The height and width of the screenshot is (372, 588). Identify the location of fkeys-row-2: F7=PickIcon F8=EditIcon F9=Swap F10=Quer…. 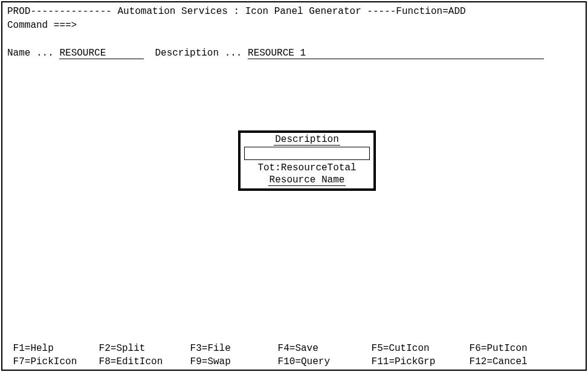
(294, 362).